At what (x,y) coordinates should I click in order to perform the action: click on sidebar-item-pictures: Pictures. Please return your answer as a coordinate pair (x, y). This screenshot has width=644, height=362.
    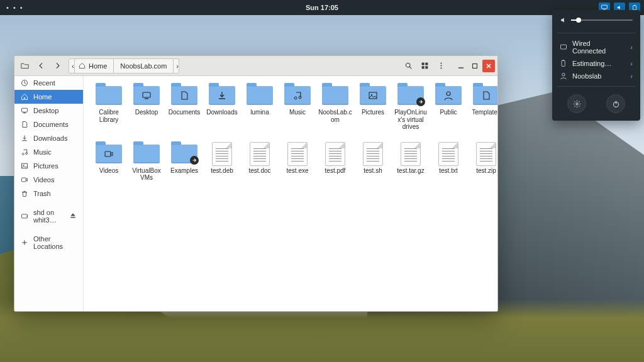
    Looking at the image, I should click on (49, 166).